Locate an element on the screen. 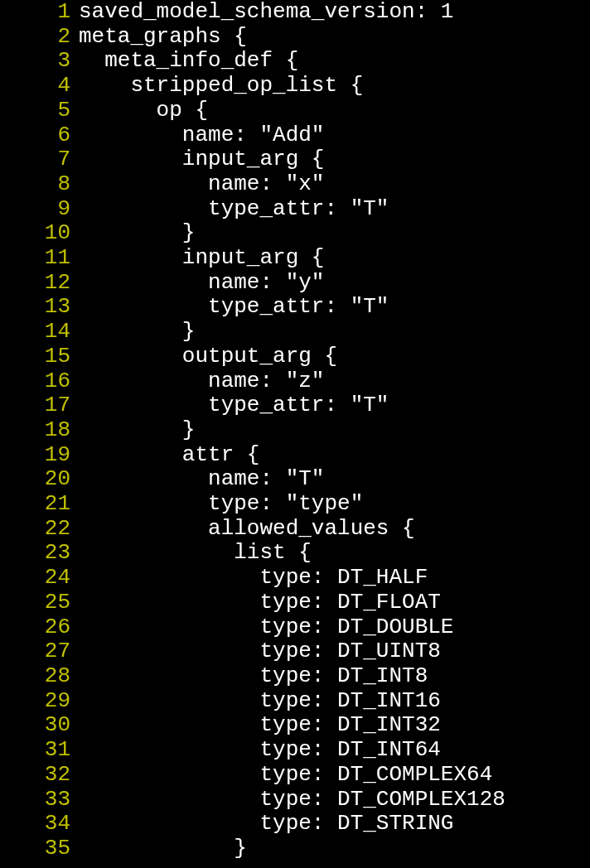 Image resolution: width=590 pixels, height=868 pixels. line-number: 3 is located at coordinates (40, 61).